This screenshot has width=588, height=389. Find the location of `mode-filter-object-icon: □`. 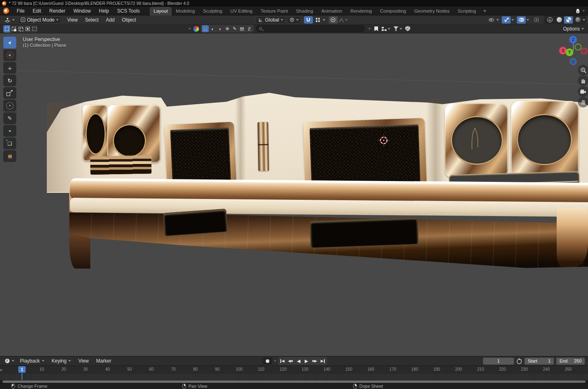

mode-filter-object-icon: □ is located at coordinates (205, 28).